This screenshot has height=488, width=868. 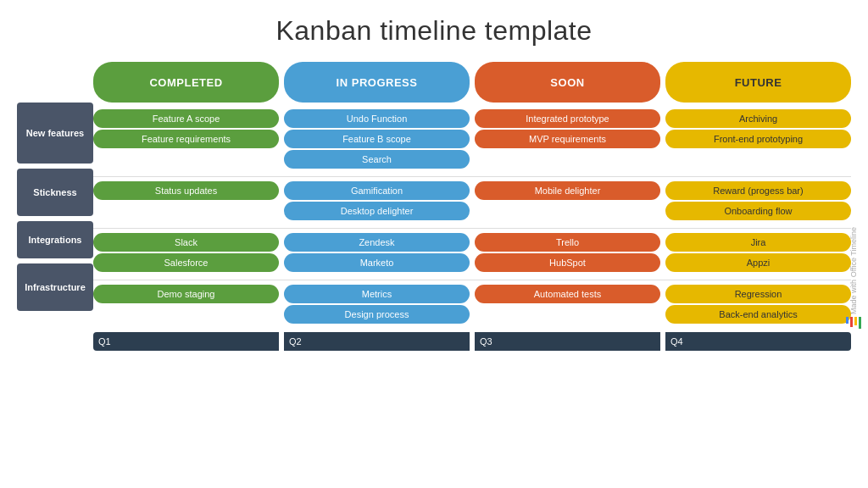 I want to click on watermark-text: Made with Office Timeline, so click(x=854, y=271).